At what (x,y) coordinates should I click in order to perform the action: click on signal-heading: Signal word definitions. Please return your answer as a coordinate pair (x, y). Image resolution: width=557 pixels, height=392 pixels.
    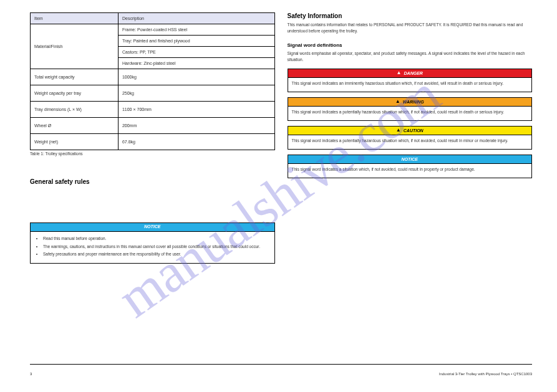
    Looking at the image, I should click on (410, 45).